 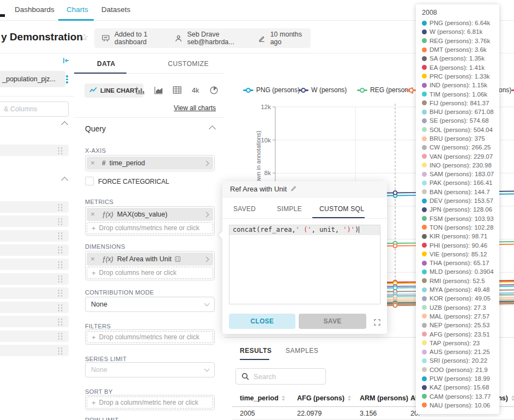 I want to click on series-value-label: VAN (persons): 229.07, so click(x=461, y=157).